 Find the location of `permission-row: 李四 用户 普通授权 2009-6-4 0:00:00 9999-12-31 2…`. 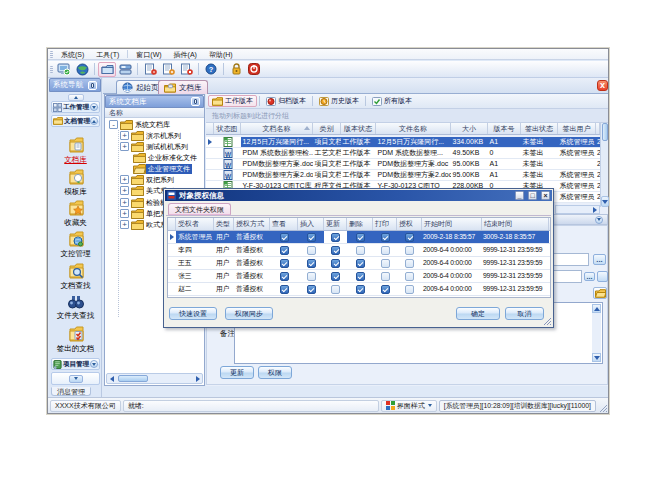

permission-row: 李四 用户 普通授权 2009-6-4 0:00:00 9999-12-31 2… is located at coordinates (359, 250).